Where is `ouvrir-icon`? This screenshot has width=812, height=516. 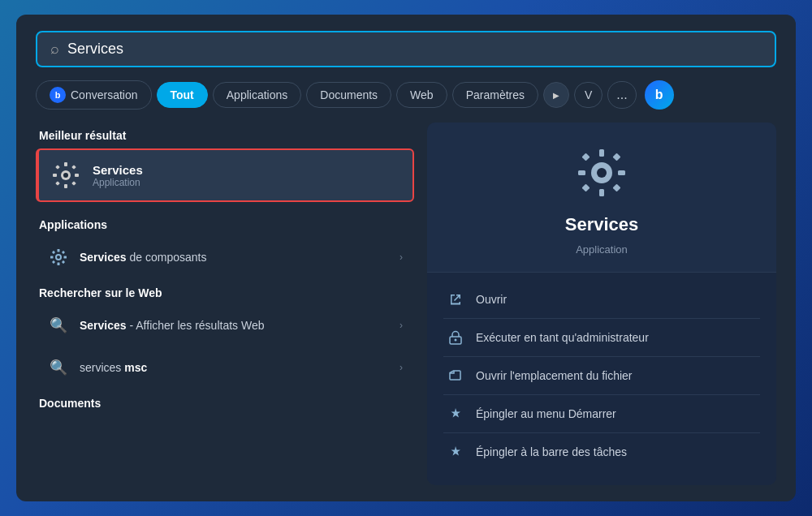
ouvrir-icon is located at coordinates (456, 299).